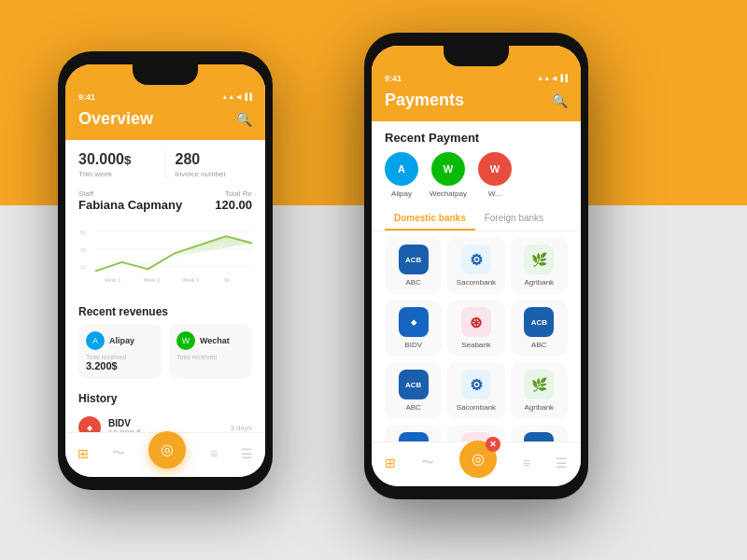 Image resolution: width=747 pixels, height=560 pixels. What do you see at coordinates (120, 351) in the screenshot?
I see `back-revenue-alipay: A Alipay Total received 3.200$` at bounding box center [120, 351].